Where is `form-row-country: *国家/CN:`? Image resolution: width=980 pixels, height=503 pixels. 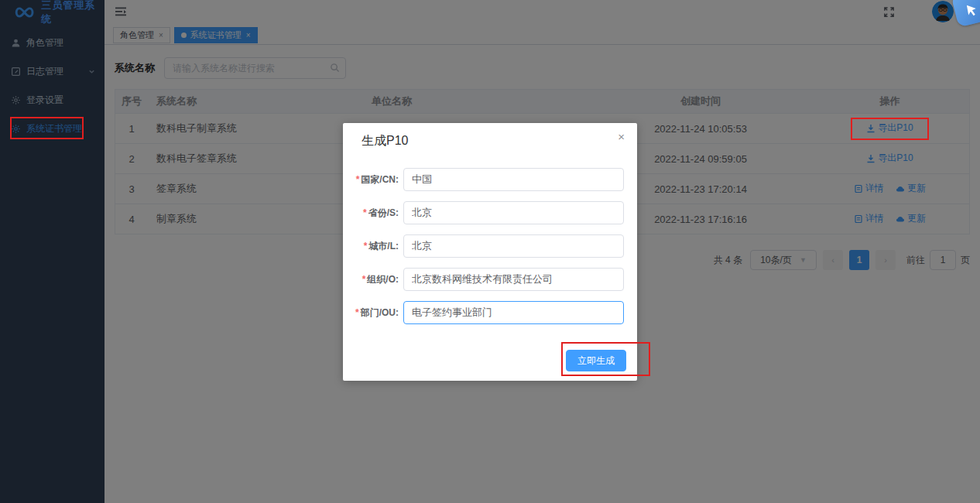 form-row-country: *国家/CN: is located at coordinates (490, 180).